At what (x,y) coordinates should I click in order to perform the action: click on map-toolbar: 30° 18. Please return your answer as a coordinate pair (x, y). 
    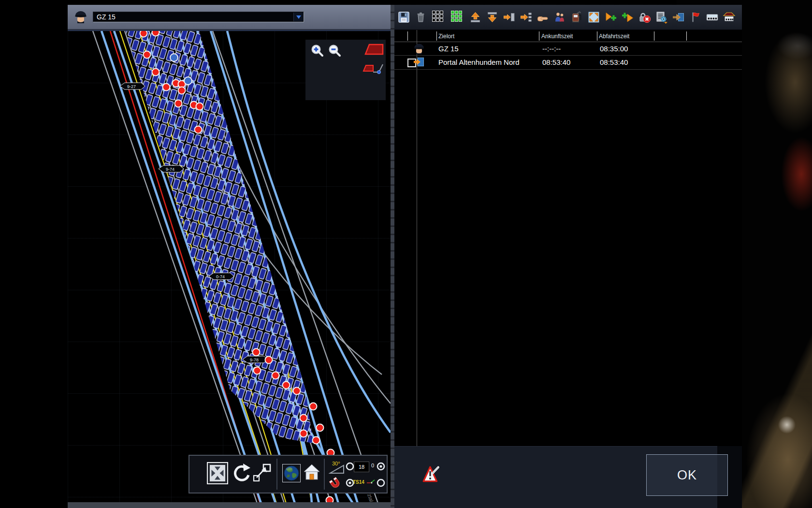
    Looking at the image, I should click on (288, 474).